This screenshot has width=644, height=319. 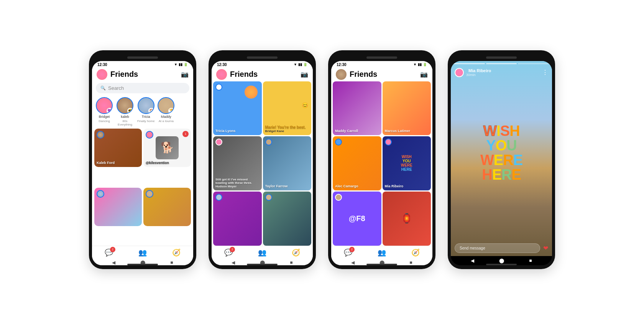 I want to click on card-hair, so click(x=238, y=219).